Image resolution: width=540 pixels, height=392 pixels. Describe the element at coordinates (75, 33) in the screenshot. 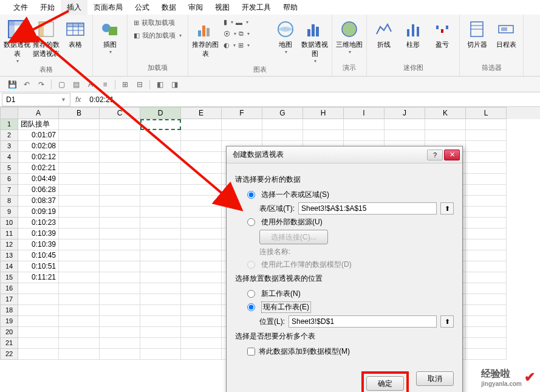

I see `table-button: 表格` at that location.